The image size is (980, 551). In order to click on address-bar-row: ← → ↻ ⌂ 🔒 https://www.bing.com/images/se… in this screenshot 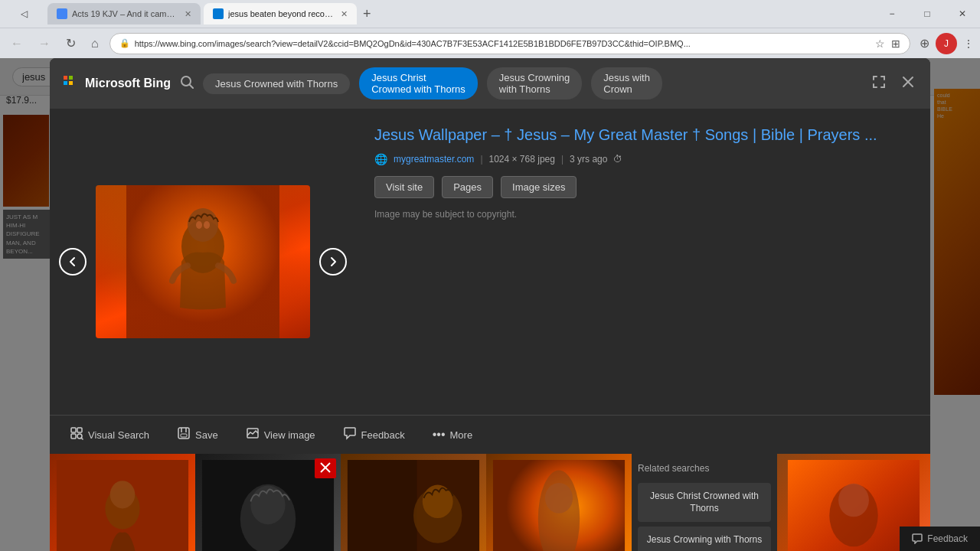, I will do `click(490, 43)`.